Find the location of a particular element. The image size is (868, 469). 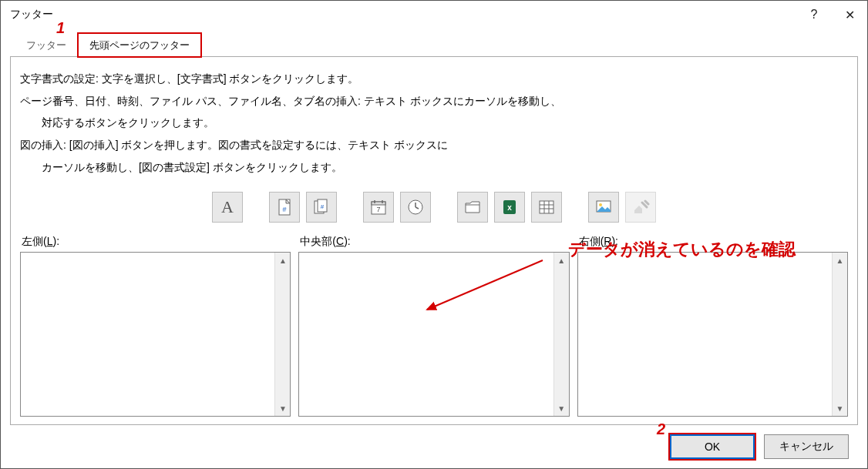

instruction-line: 文字書式の設定: 文字を選択し、[文字書式] ボタンをクリックします。 is located at coordinates (434, 79).